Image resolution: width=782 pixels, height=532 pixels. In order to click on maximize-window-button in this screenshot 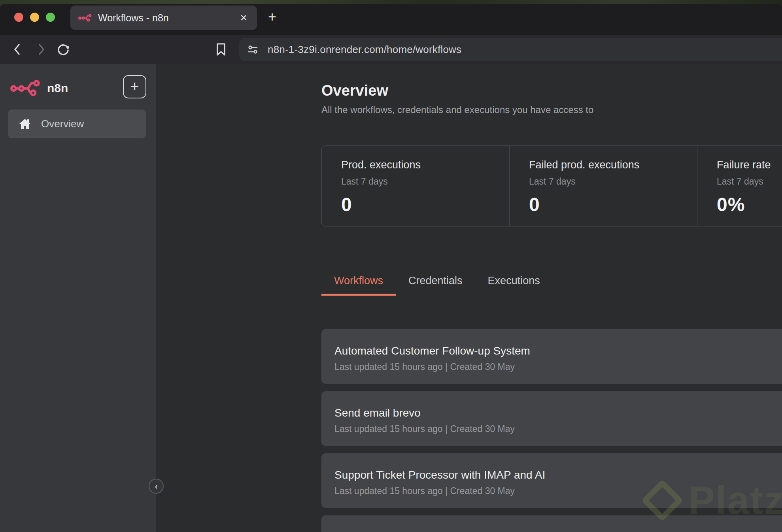, I will do `click(51, 17)`.